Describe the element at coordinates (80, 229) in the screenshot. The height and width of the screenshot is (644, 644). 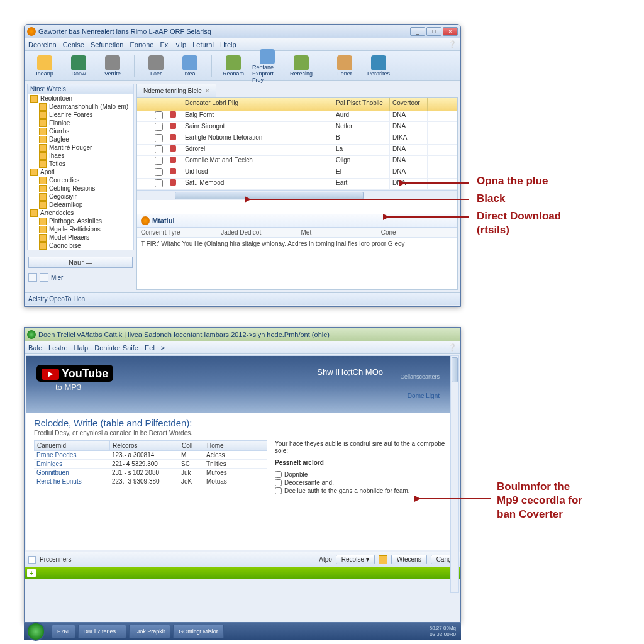
I see `tree-node: Mgaile Rettidsions` at that location.